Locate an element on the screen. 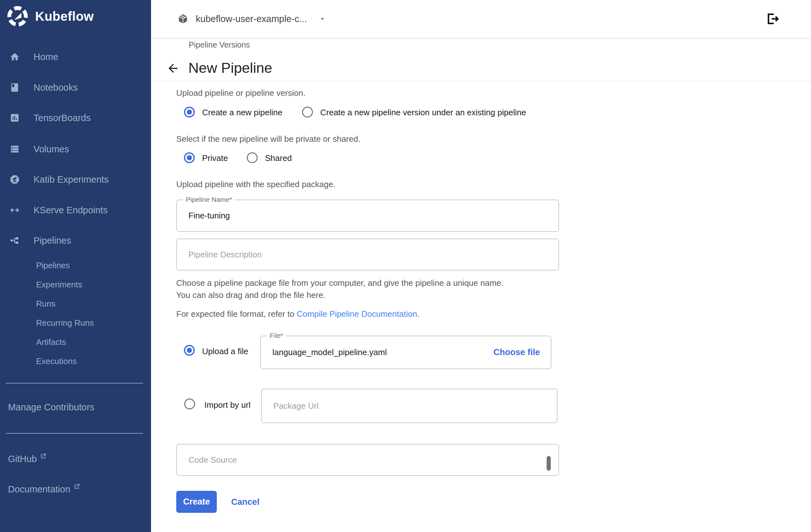 The image size is (811, 532). sidebar-subitem-runs: Runs is located at coordinates (76, 304).